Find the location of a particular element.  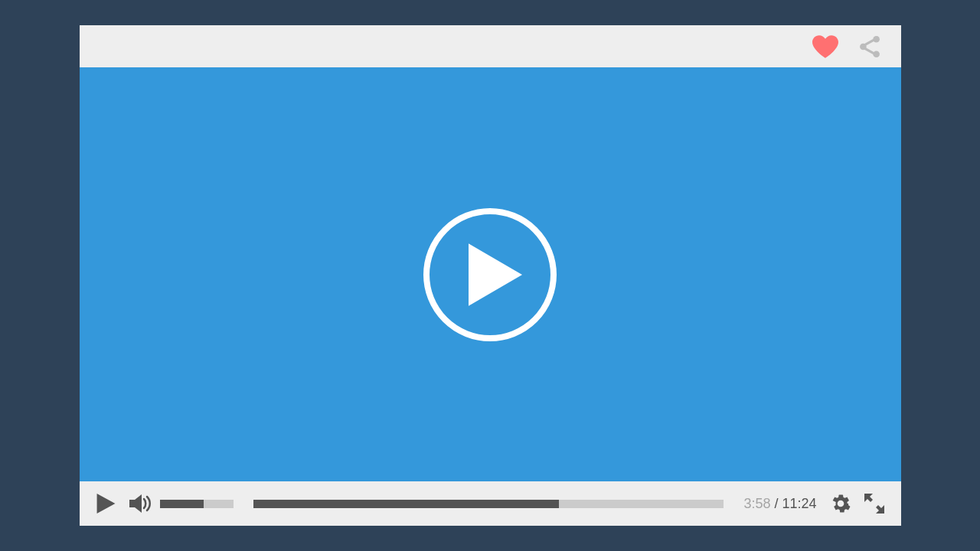

time-total: 11:24 is located at coordinates (799, 504).